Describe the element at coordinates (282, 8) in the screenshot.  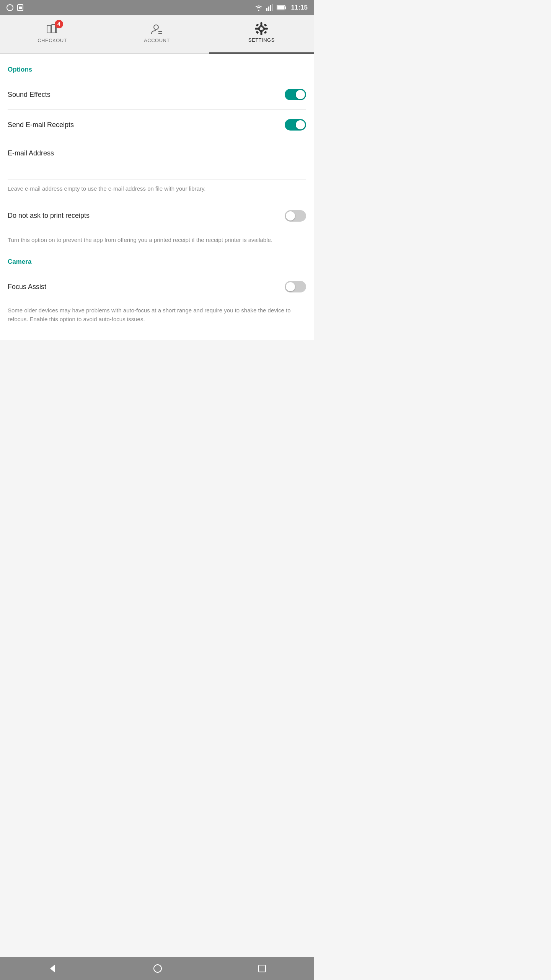
I see `battery-icon` at that location.